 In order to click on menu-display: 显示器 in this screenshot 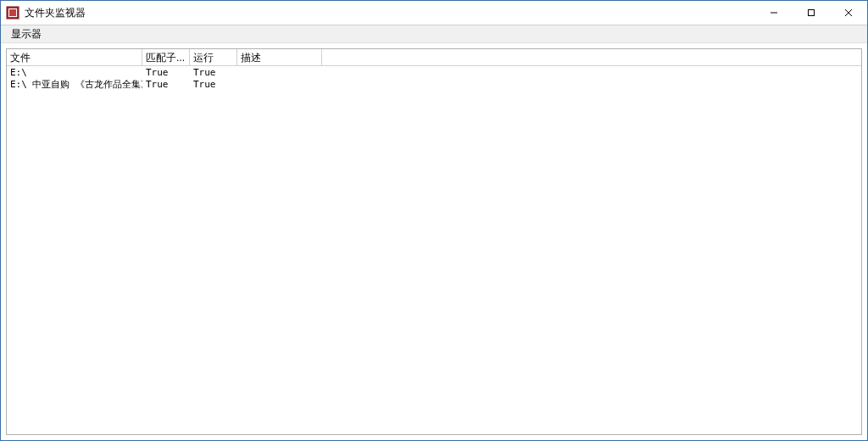, I will do `click(26, 34)`.